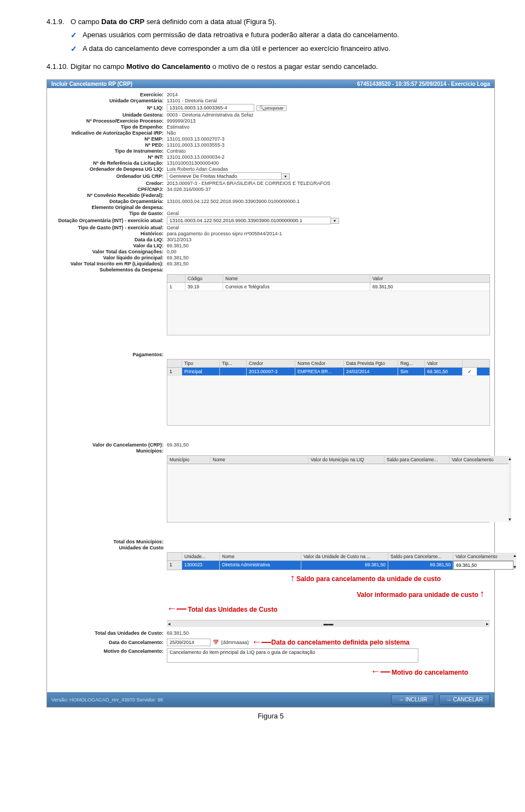 This screenshot has width=525, height=812. What do you see at coordinates (275, 108) in the screenshot?
I see `search-btn-text: pesquisar` at bounding box center [275, 108].